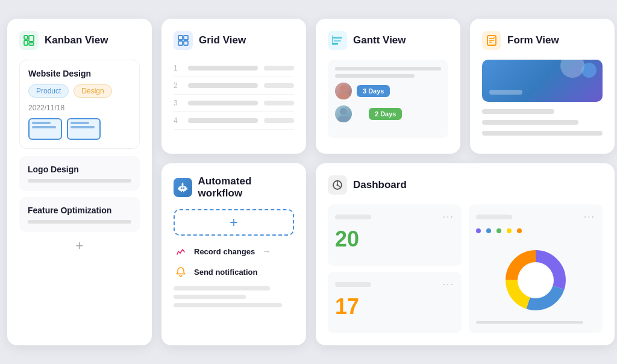 This screenshot has width=617, height=364. What do you see at coordinates (234, 254) in the screenshot?
I see `workflow-card: Automated workflow + Record changes → Se…` at bounding box center [234, 254].